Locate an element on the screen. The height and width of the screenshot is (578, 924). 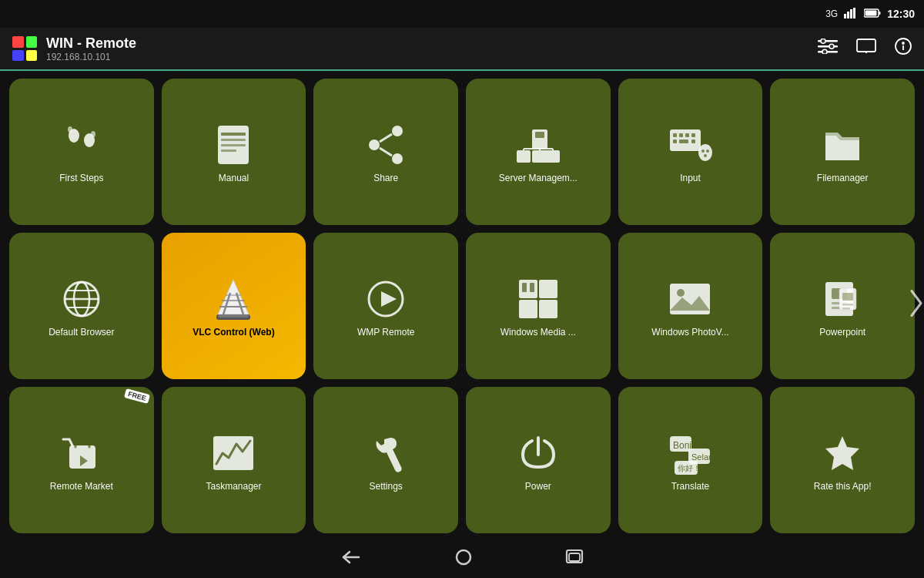
app-title: WIN - Remote is located at coordinates (91, 43).